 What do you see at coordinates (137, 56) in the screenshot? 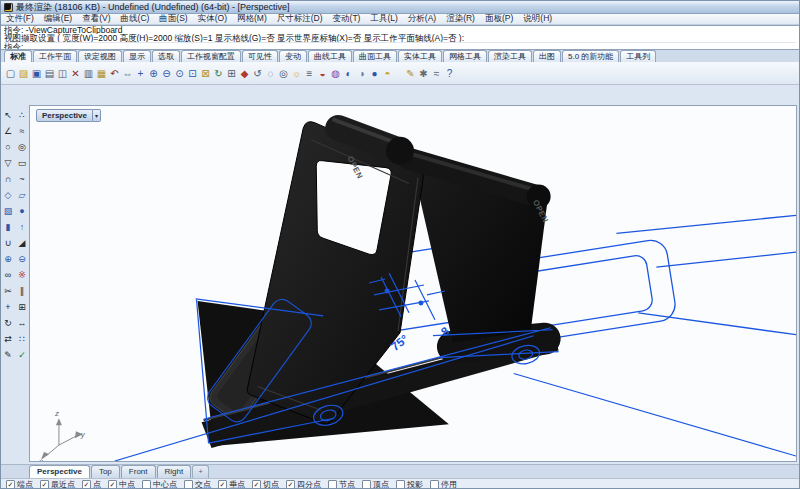
I see `tab-display: 显示` at bounding box center [137, 56].